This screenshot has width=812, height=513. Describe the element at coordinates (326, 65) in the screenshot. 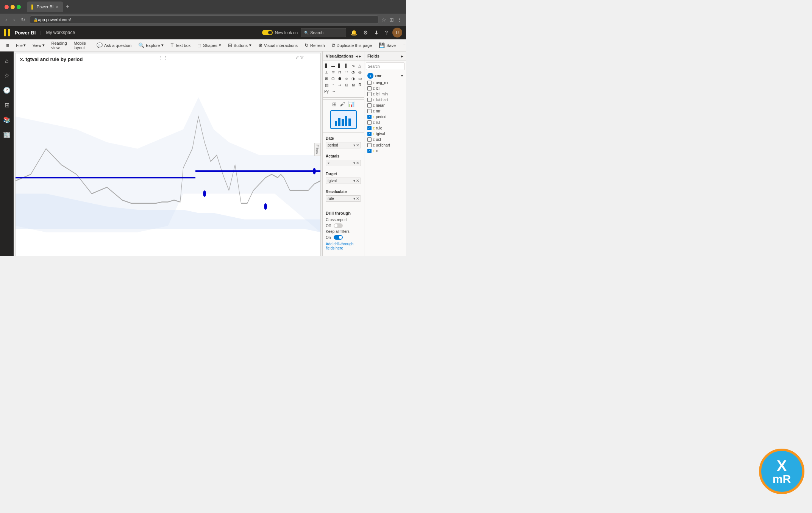

I see `viz-bar-chart: ▊` at that location.